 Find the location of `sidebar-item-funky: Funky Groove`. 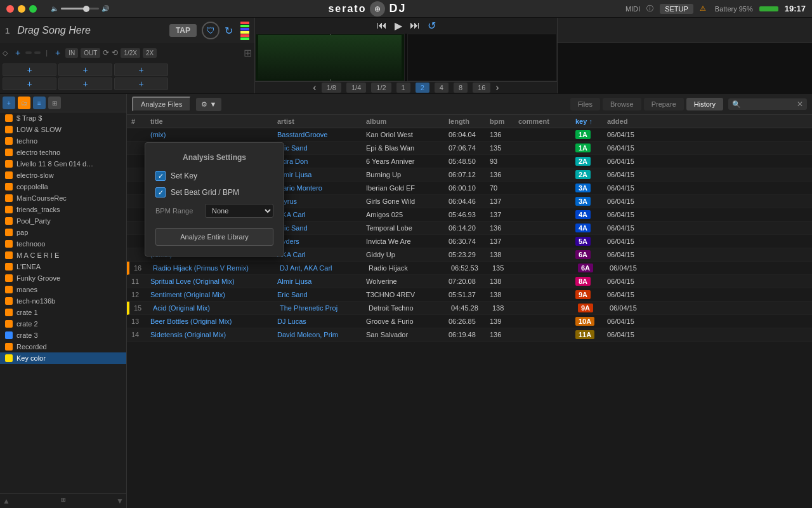

sidebar-item-funky: Funky Groove is located at coordinates (63, 278).